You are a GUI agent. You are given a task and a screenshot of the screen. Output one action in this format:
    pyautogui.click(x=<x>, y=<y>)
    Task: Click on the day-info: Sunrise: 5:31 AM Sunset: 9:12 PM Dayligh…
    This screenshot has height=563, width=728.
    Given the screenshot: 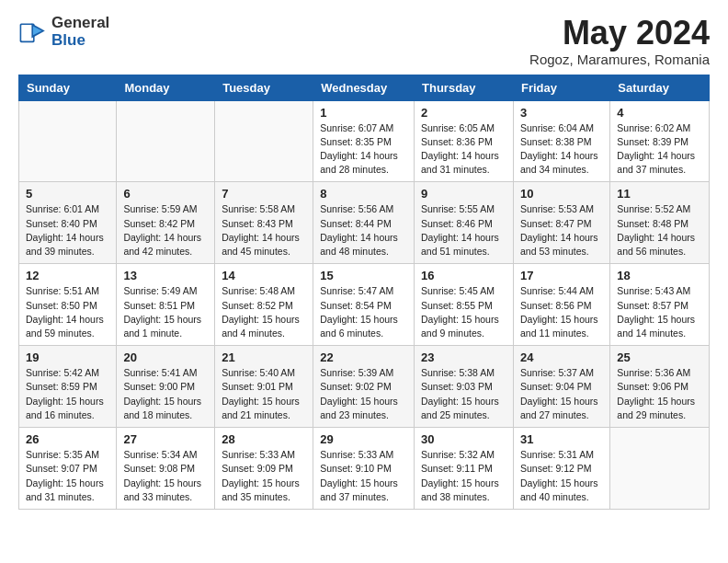 What is the action you would take?
    pyautogui.click(x=562, y=477)
    